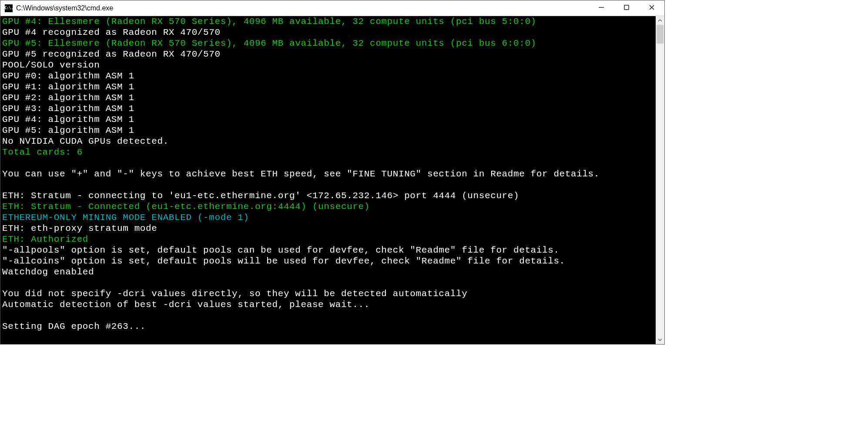 This screenshot has height=446, width=868. I want to click on console-line: "-allcoins" option is set, default pools…, so click(329, 261).